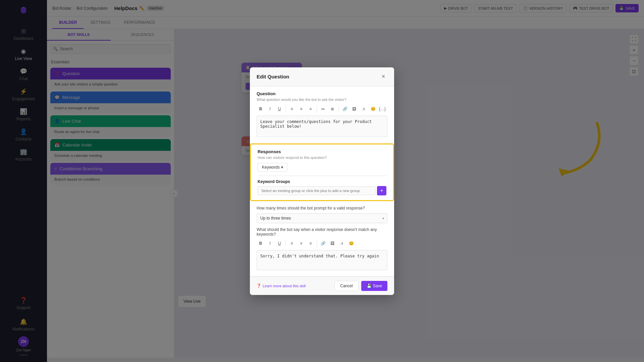 This screenshot has height=362, width=644. I want to click on list-ordered-button: ≔, so click(323, 109).